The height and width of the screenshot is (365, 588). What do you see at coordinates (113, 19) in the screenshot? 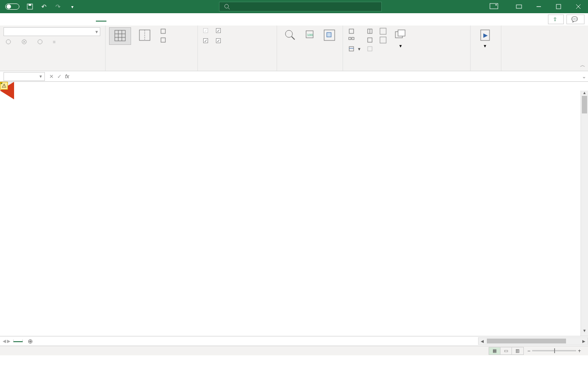
I see `tab-help` at bounding box center [113, 19].